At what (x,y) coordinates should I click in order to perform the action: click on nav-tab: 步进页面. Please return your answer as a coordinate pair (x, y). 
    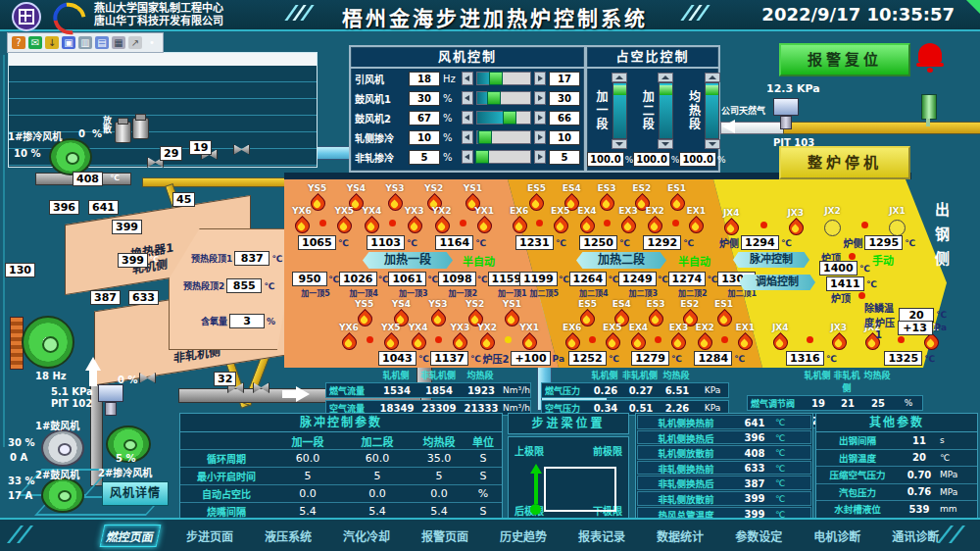
    Looking at the image, I should click on (210, 535).